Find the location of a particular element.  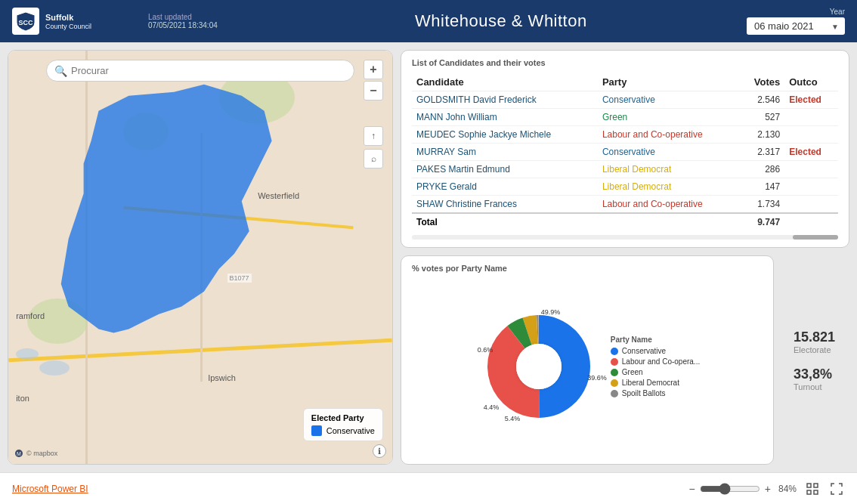

table-scrollbar-track is located at coordinates (625, 237).